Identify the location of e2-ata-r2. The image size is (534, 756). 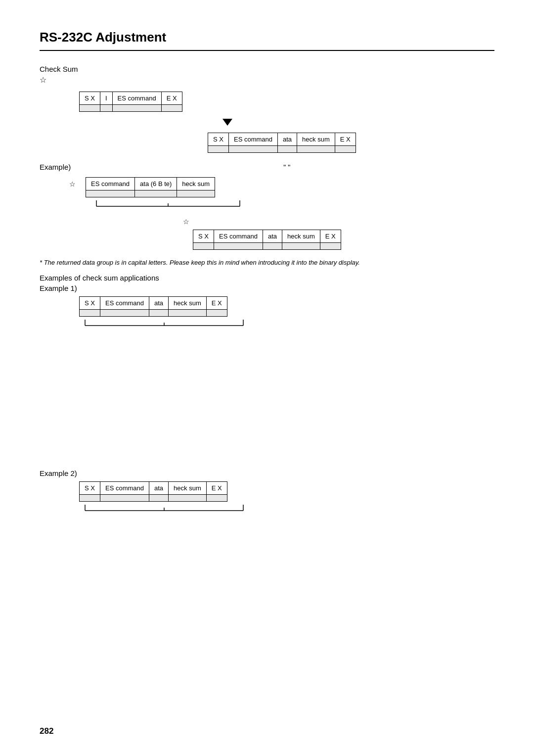
(159, 498).